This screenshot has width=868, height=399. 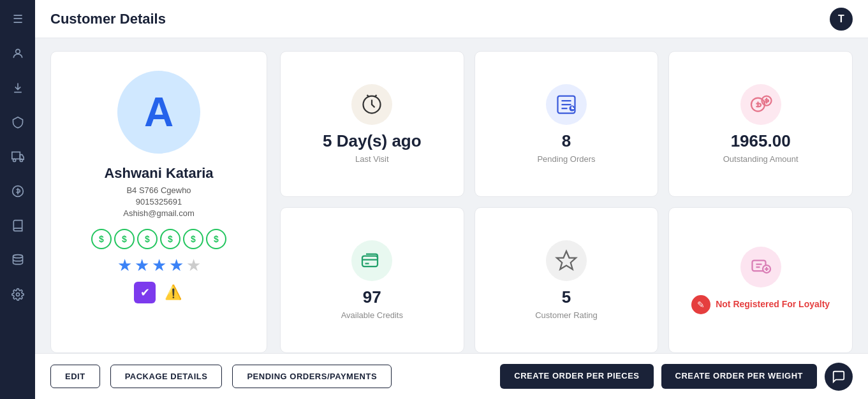 I want to click on dollar-icon-6: $, so click(x=216, y=239).